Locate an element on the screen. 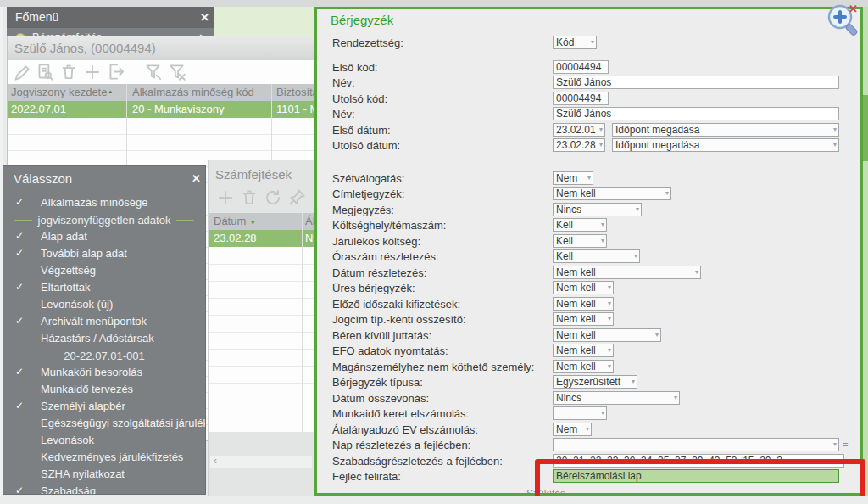  menu-item: ✓Szabadság is located at coordinates (104, 489).